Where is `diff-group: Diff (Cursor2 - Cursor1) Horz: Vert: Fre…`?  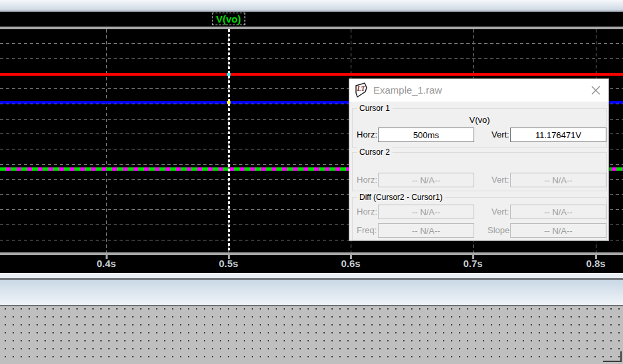 diff-group: Diff (Cursor2 - Cursor1) Horz: Vert: Fre… is located at coordinates (480, 219).